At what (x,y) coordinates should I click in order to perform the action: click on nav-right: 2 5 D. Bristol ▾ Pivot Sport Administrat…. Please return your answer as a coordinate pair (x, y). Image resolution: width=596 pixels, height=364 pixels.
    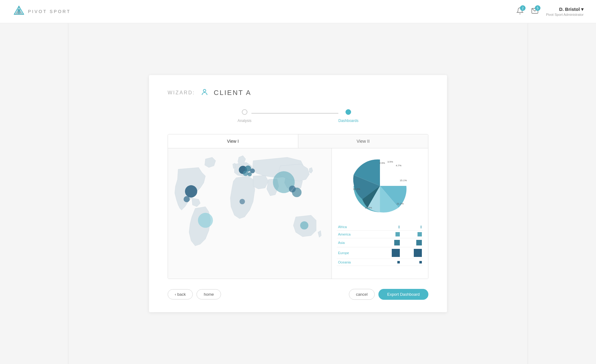
    Looking at the image, I should click on (550, 11).